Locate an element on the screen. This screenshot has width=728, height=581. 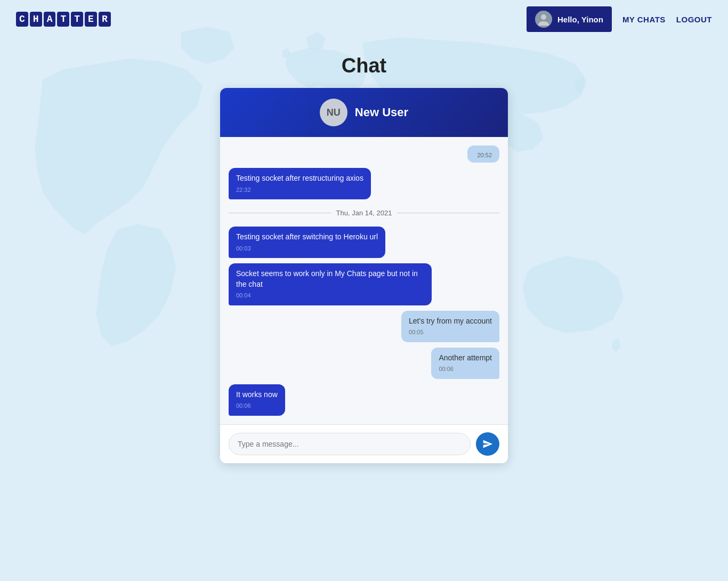
date-divider: Thu, Jan 14, 2021 is located at coordinates (364, 213).